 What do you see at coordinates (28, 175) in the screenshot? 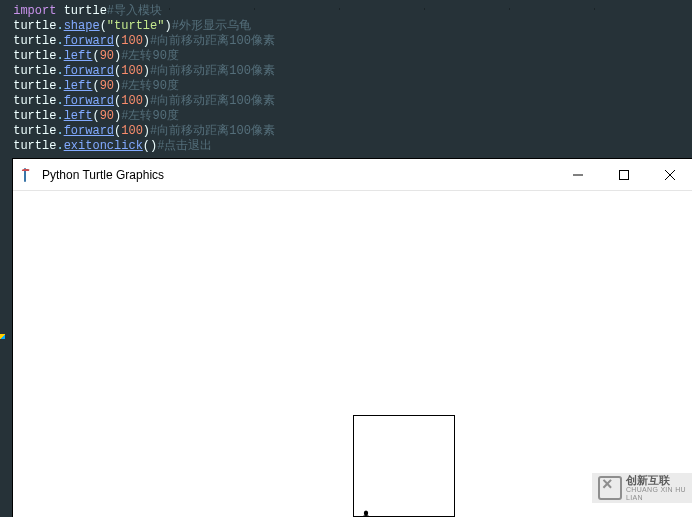
I see `python-icon` at bounding box center [28, 175].